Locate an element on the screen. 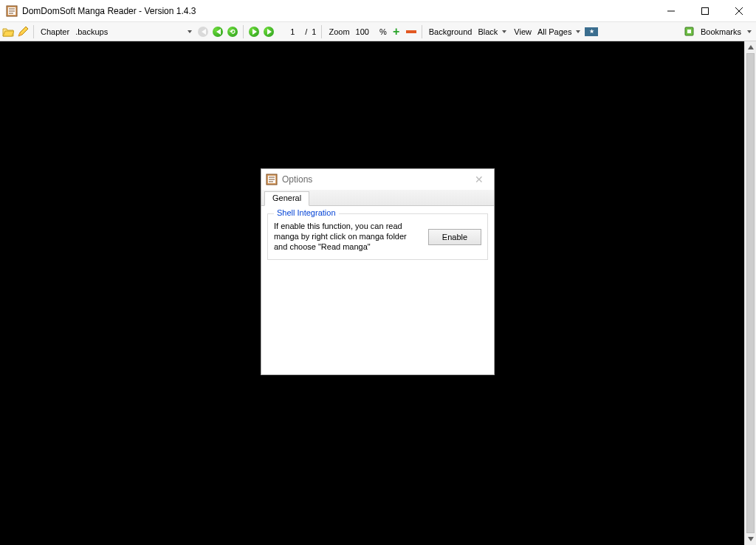 This screenshot has height=545, width=756. chapter-label: Chapter is located at coordinates (55, 32).